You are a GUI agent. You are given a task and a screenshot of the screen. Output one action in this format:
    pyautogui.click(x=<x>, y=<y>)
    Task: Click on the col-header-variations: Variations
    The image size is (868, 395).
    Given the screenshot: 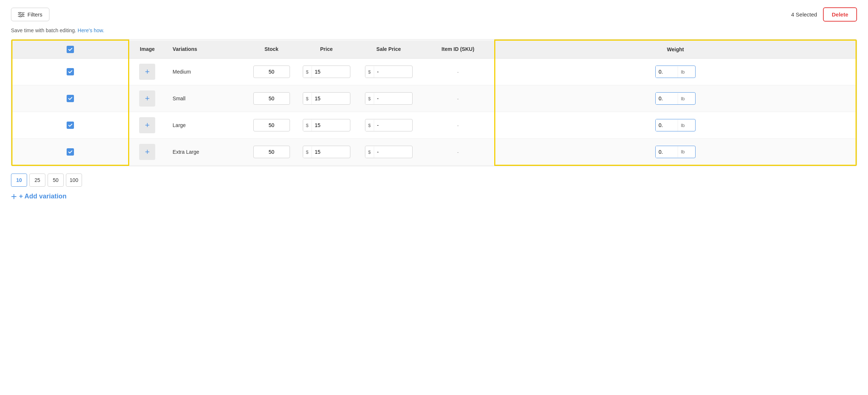 What is the action you would take?
    pyautogui.click(x=206, y=49)
    